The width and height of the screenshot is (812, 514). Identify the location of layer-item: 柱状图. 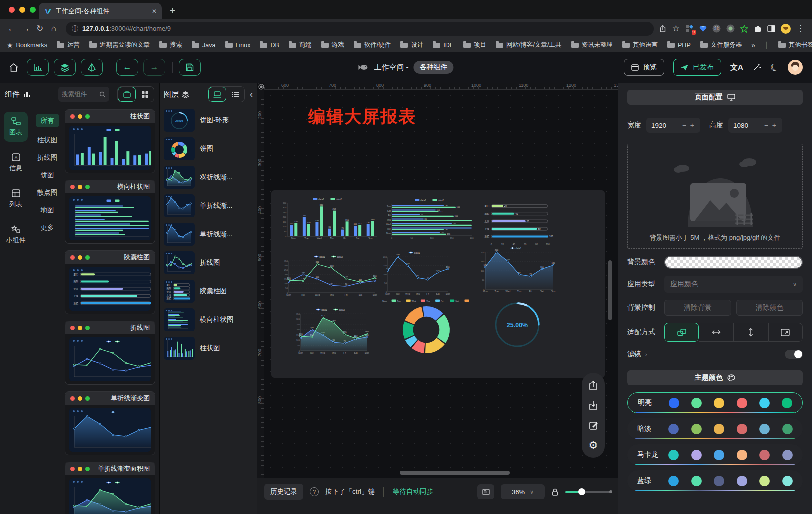
(208, 348).